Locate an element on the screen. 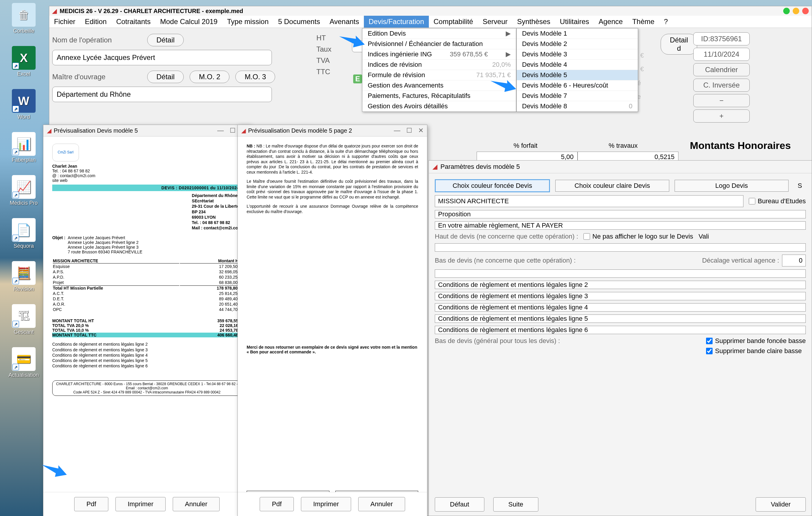 This screenshot has width=812, height=516. menu-syntheses: Synthèses is located at coordinates (533, 22).